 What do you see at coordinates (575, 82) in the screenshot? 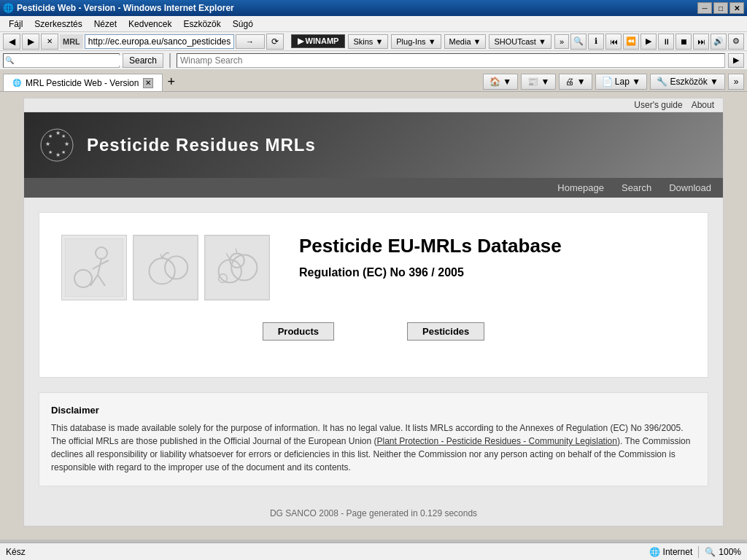
I see `print-button: 🖨 ▼` at bounding box center [575, 82].